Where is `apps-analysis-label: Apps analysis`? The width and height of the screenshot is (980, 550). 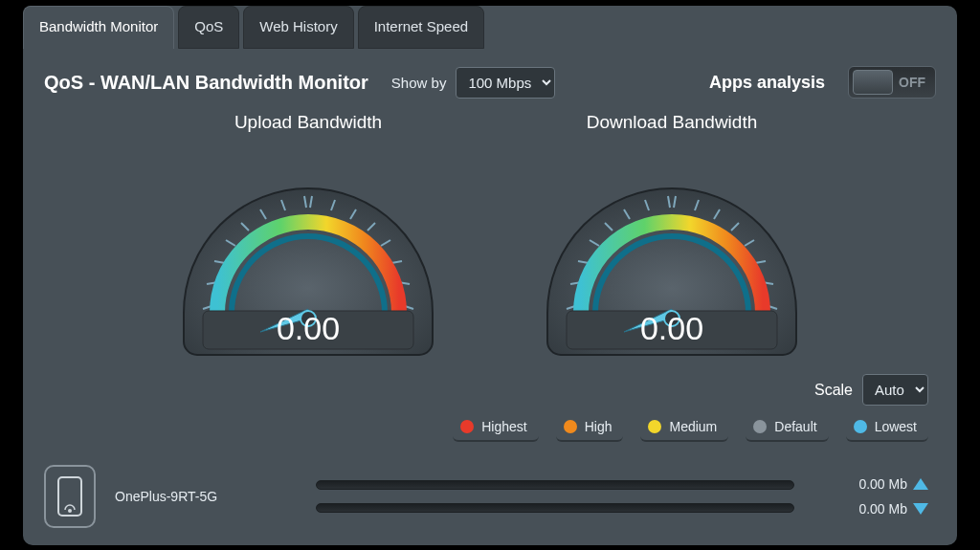 apps-analysis-label: Apps analysis is located at coordinates (768, 82).